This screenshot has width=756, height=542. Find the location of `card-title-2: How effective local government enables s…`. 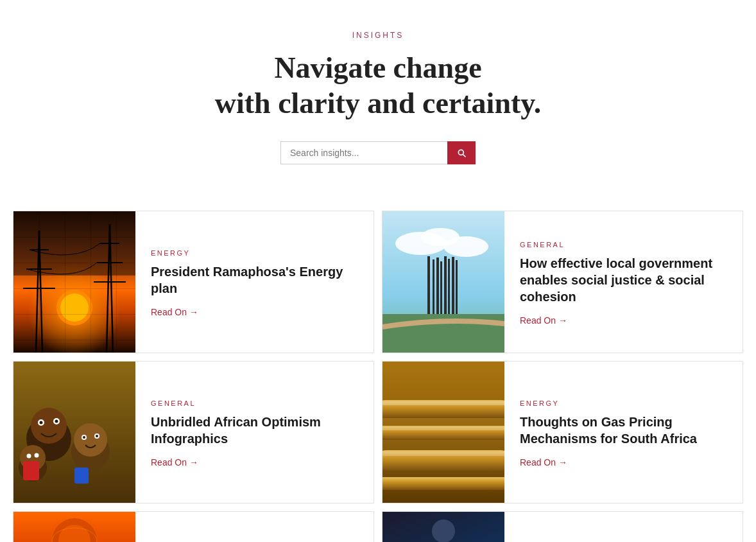

card-title-2: How effective local government enables s… is located at coordinates (624, 280).